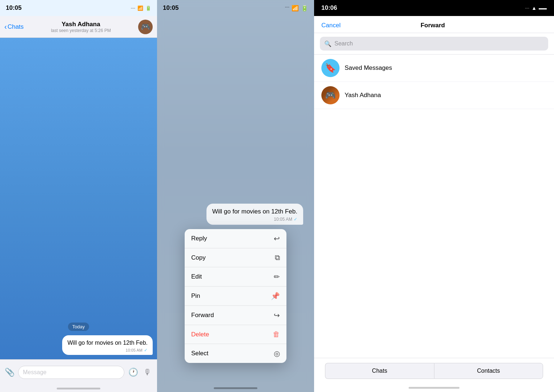 This screenshot has width=554, height=392. Describe the element at coordinates (277, 277) in the screenshot. I see `edit-icon: ✏` at that location.